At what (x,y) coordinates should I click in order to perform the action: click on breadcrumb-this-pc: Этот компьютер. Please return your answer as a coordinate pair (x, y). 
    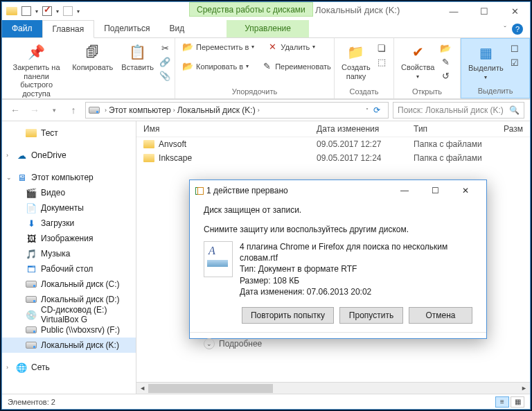
    Looking at the image, I should click on (140, 110).